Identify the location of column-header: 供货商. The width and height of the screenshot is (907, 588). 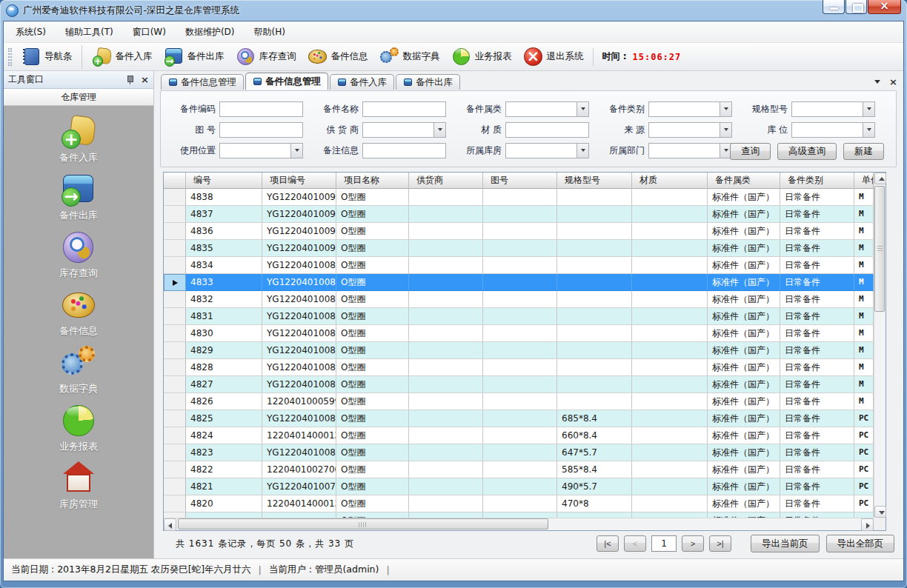
(446, 181).